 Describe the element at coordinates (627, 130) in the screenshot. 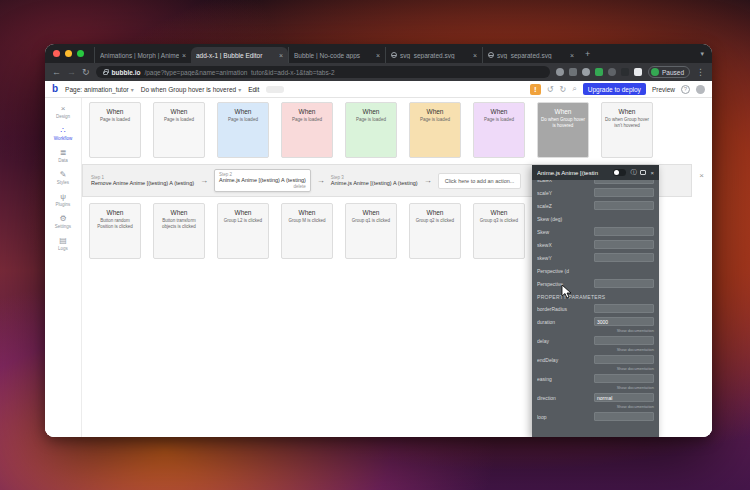

I see `workflow-event-card: When Do when Group hover isn't hovered` at that location.